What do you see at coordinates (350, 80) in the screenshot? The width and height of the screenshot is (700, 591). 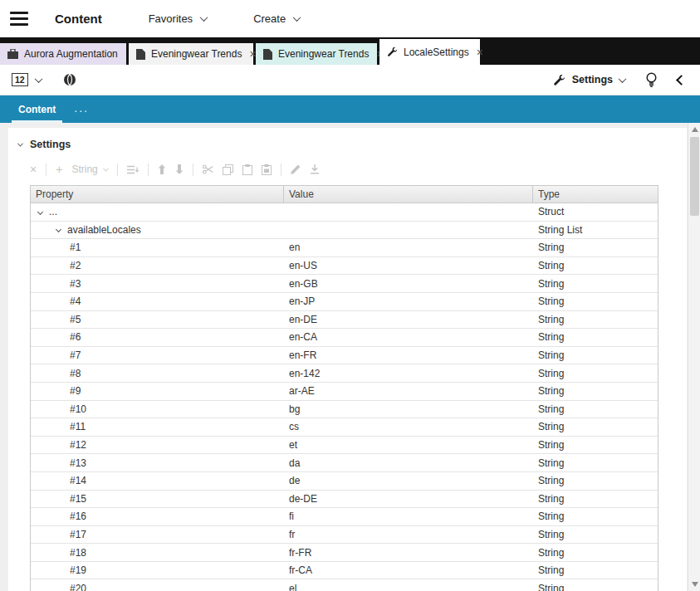 I see `secondary-toolbar: 12 Settings` at bounding box center [350, 80].